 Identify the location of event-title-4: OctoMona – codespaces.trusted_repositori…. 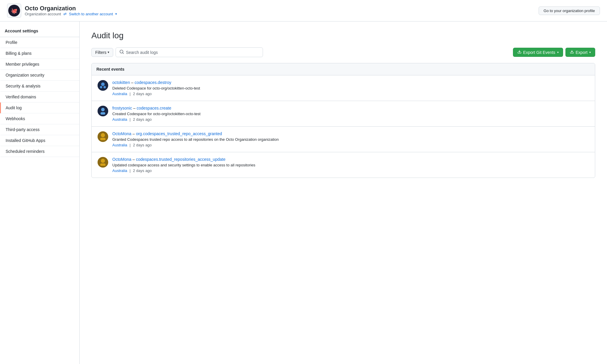
(351, 159).